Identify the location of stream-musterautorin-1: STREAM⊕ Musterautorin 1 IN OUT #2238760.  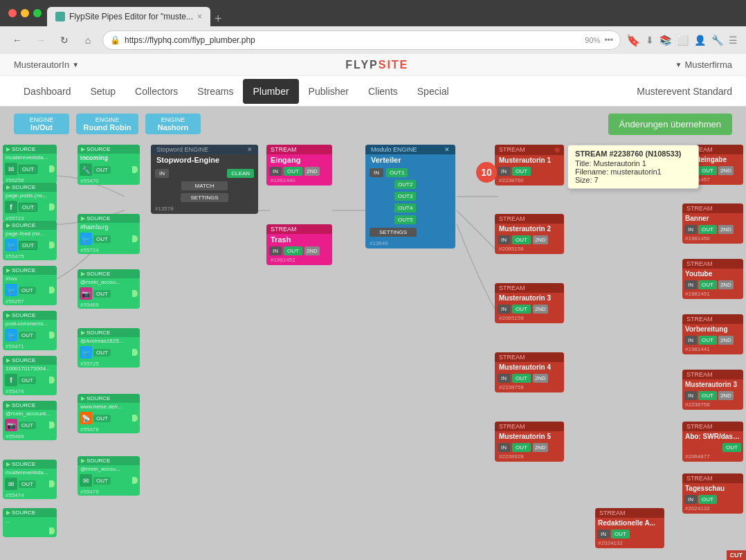
(529, 165).